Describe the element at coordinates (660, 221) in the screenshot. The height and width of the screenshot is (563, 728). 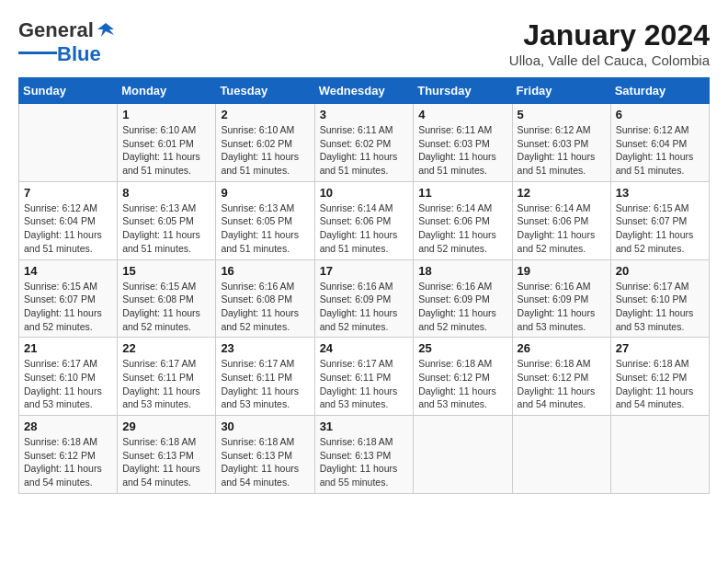
I see `calendar-cell: 13Sunrise: 6:15 AMSunset: 6:07 PMDayligh…` at that location.